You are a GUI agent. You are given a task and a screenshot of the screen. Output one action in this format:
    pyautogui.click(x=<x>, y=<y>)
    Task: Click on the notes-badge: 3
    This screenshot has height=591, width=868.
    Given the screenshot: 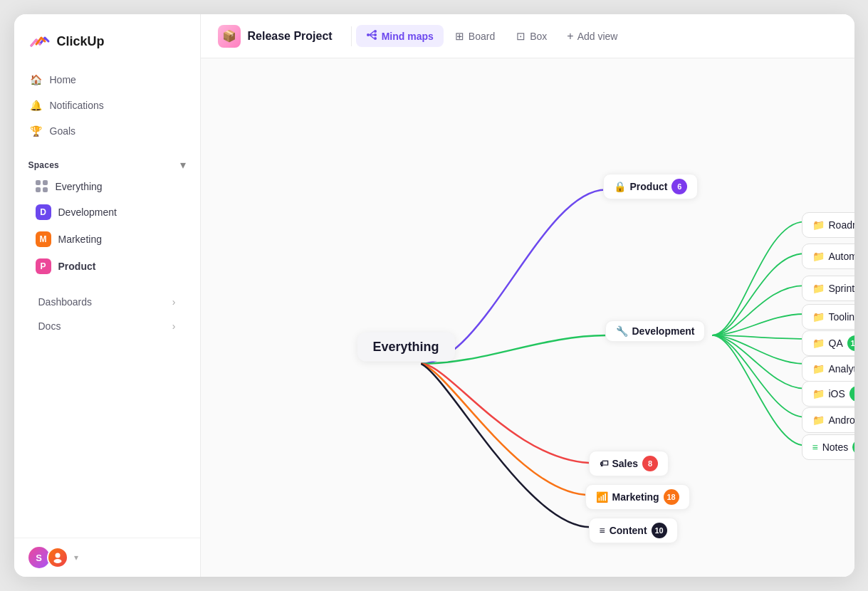 What is the action you would take?
    pyautogui.click(x=853, y=447)
    